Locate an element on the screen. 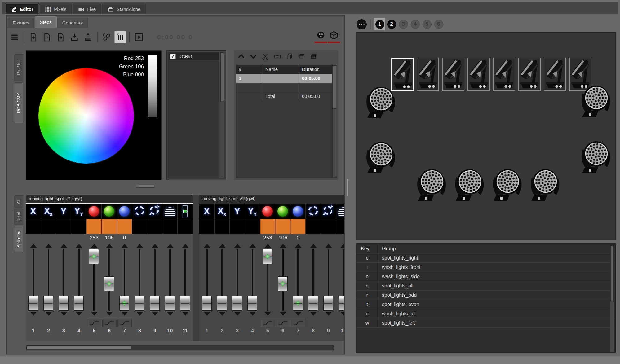  scene-button-1: 1 is located at coordinates (380, 24).